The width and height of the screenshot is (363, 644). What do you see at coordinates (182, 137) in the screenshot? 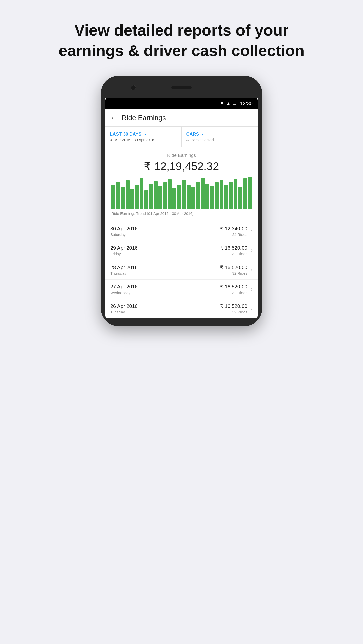
I see `filter-row: LAST 30 DAYS ▼ 01 Apr 2016 - 30 Apr 2016…` at bounding box center [182, 137].